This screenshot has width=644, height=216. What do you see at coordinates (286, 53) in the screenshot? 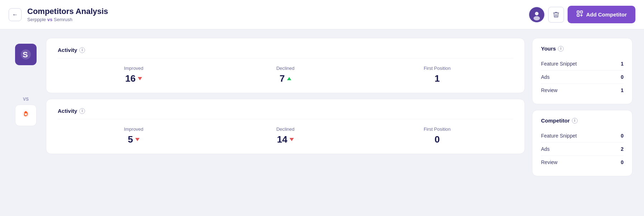
I see `yours-activity-header: Activity i` at bounding box center [286, 53].